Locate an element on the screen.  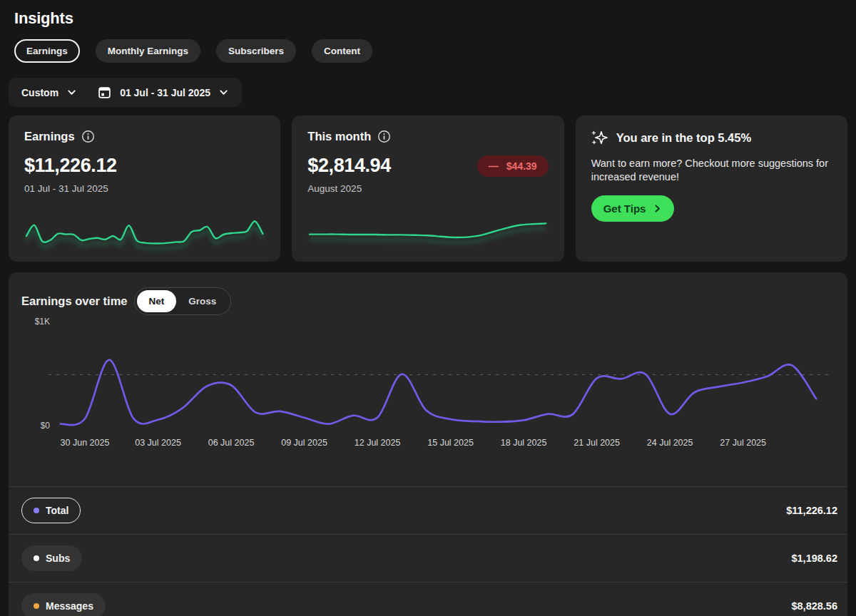
sparkle-icon is located at coordinates (599, 138).